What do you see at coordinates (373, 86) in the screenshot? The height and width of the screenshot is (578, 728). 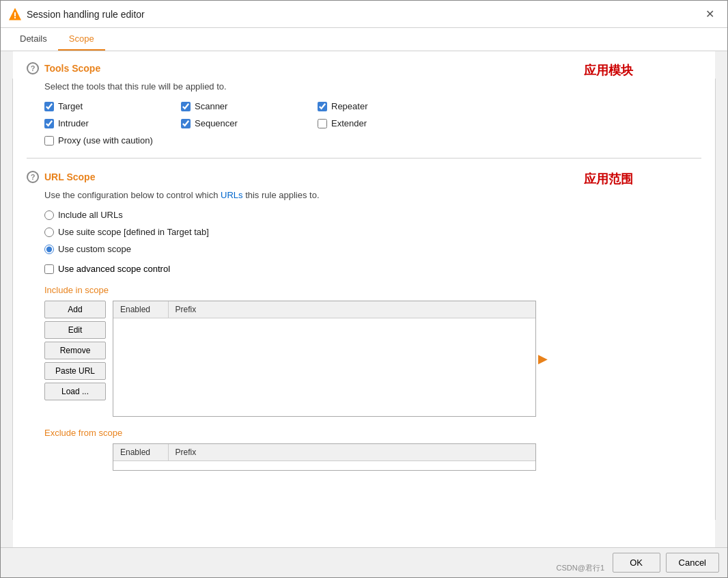 I see `tools-scope-desc: Select the tools that this rule will be …` at bounding box center [373, 86].